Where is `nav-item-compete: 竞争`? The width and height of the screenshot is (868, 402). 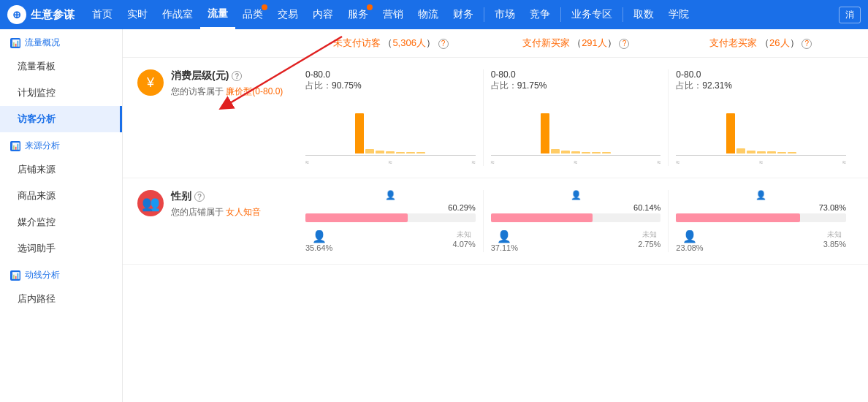
nav-item-compete: 竞争 is located at coordinates (540, 15).